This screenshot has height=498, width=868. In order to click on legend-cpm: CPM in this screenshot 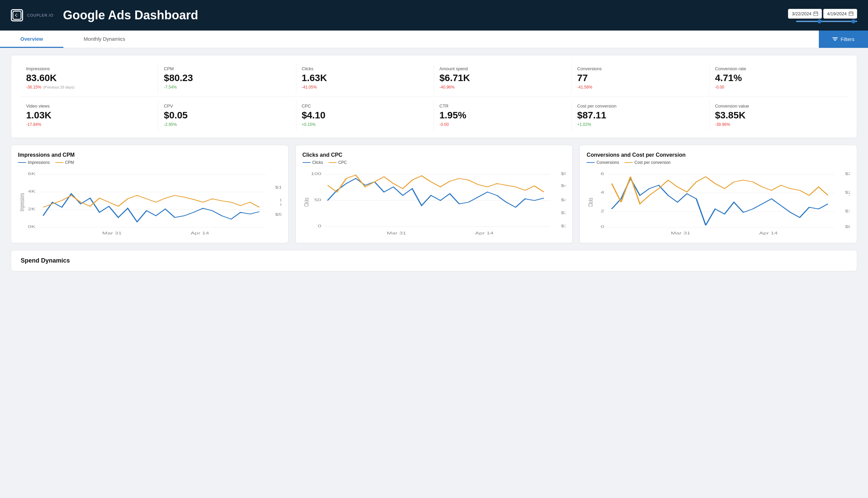, I will do `click(65, 162)`.